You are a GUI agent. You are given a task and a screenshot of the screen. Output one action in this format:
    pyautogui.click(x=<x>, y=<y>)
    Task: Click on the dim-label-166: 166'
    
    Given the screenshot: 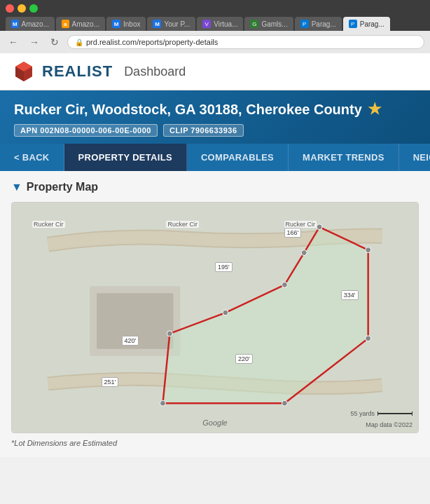 What is the action you would take?
    pyautogui.click(x=293, y=233)
    